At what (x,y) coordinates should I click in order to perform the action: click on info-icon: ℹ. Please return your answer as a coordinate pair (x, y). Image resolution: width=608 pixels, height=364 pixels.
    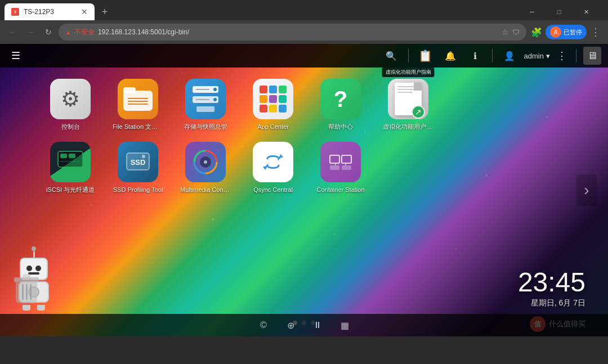
    Looking at the image, I should click on (475, 56).